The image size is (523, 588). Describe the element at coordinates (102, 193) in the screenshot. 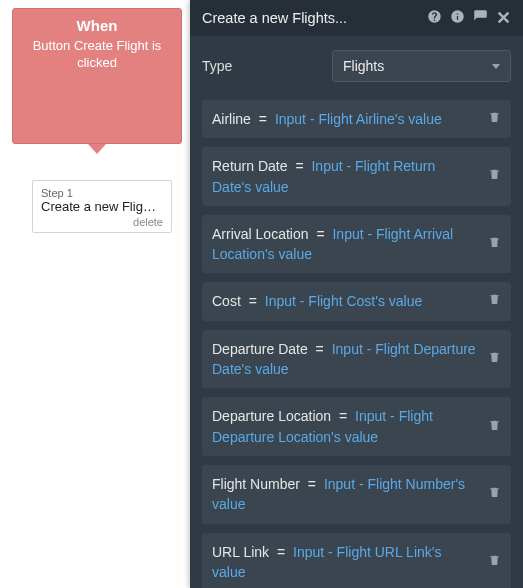

I see `step-number-label: Step 1` at that location.